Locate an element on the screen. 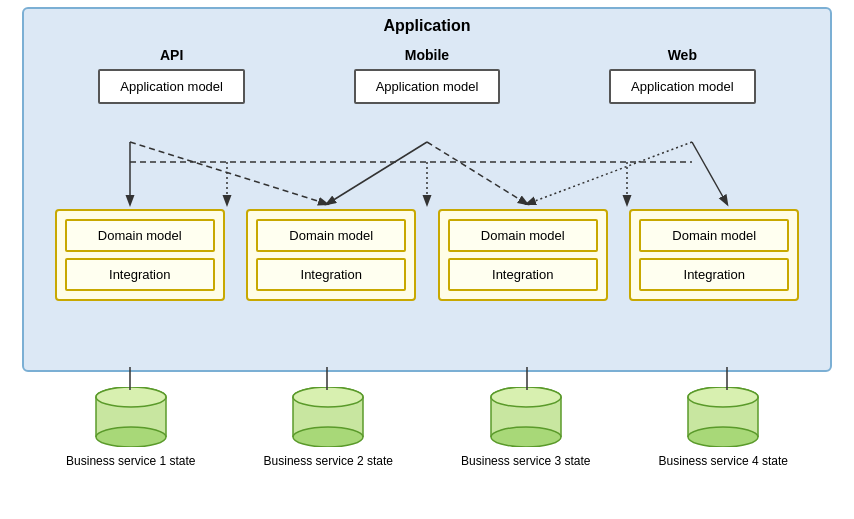 The width and height of the screenshot is (854, 519). col-mobile: Mobile Application model is located at coordinates (428, 76).